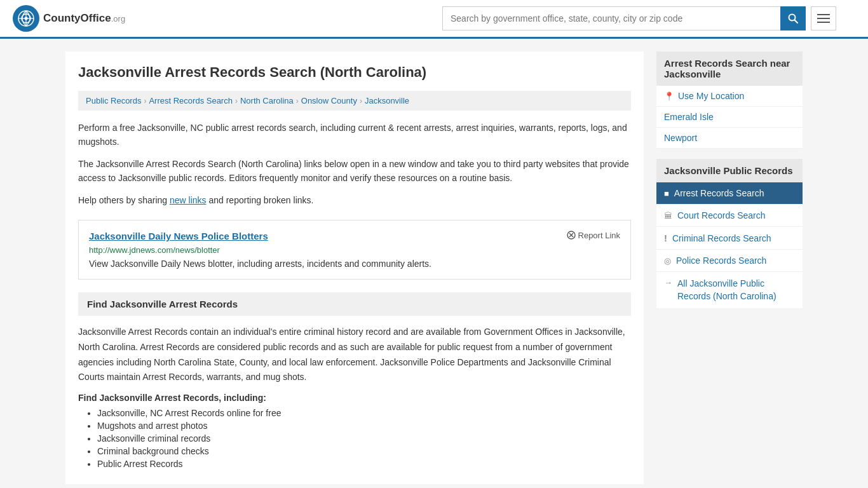  I want to click on search-area, so click(639, 18).